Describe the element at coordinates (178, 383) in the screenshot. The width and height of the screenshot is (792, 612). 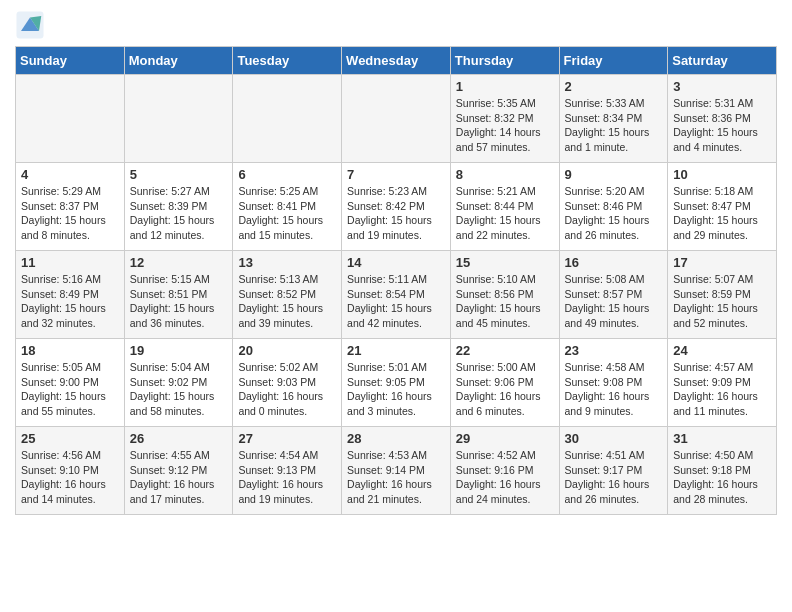
I see `calendar-cell: 19Sunrise: 5:04 AM Sunset: 9:02 PM Dayli…` at that location.